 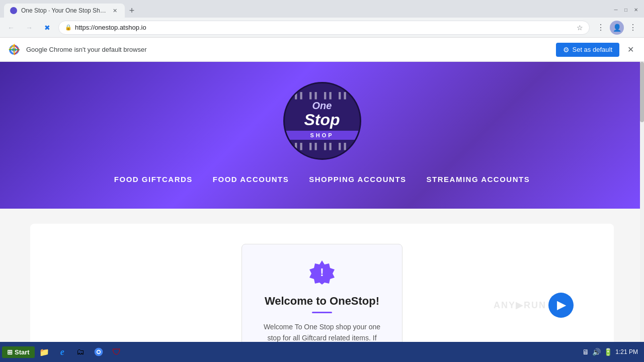 What do you see at coordinates (642, 92) in the screenshot?
I see `scrollbar-thumb` at bounding box center [642, 92].